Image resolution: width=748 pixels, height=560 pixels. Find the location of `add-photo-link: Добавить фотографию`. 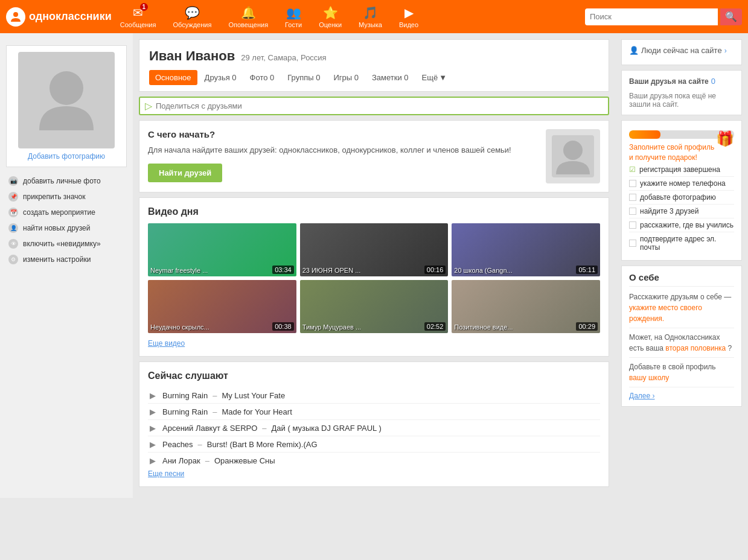

add-photo-link: Добавить фотографию is located at coordinates (66, 156).